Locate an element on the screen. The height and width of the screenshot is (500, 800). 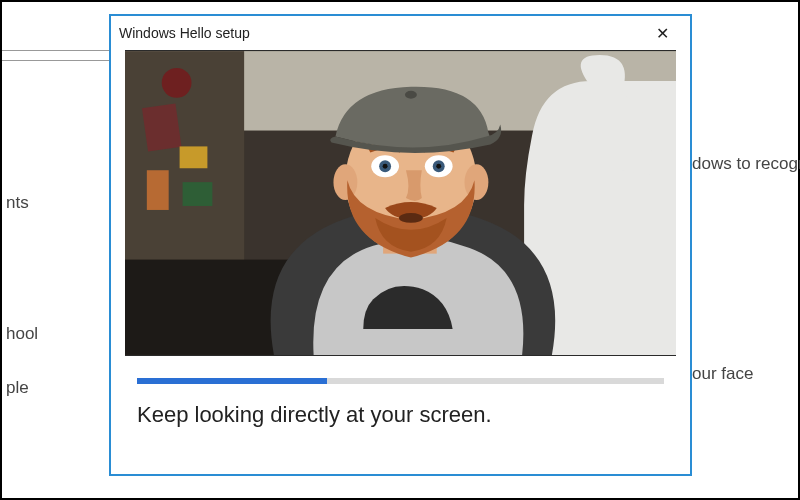
close-button: ✕ is located at coordinates (662, 33).